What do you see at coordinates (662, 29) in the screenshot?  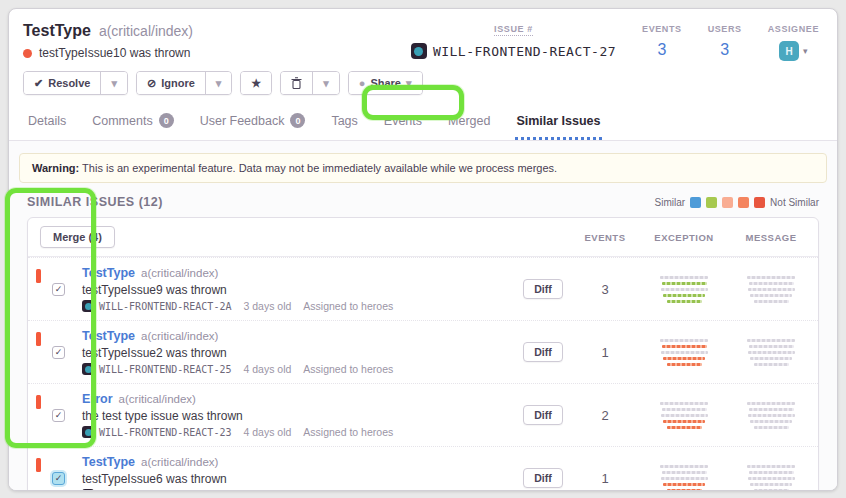 I see `events-label: EVENTS` at bounding box center [662, 29].